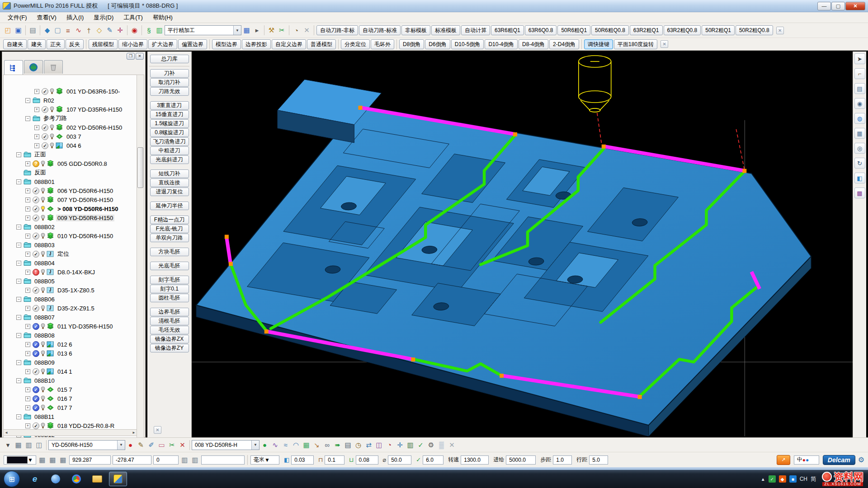 This screenshot has height=488, width=868. Describe the element at coordinates (860, 89) in the screenshot. I see `clipboard-view-icon: ▤` at that location.